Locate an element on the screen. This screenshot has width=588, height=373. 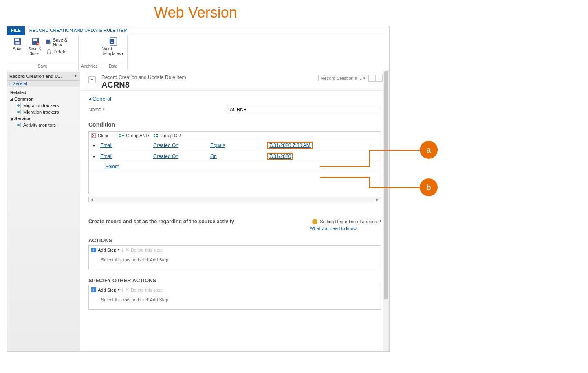
ribbon-group-save: Save Save & Close Save & New is located at coordinates (43, 53).